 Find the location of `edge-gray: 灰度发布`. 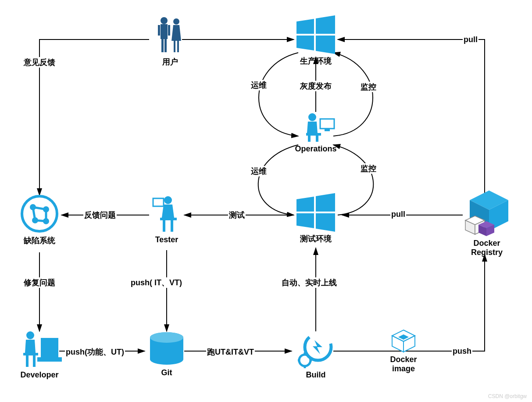

edge-gray: 灰度发布 is located at coordinates (316, 86).